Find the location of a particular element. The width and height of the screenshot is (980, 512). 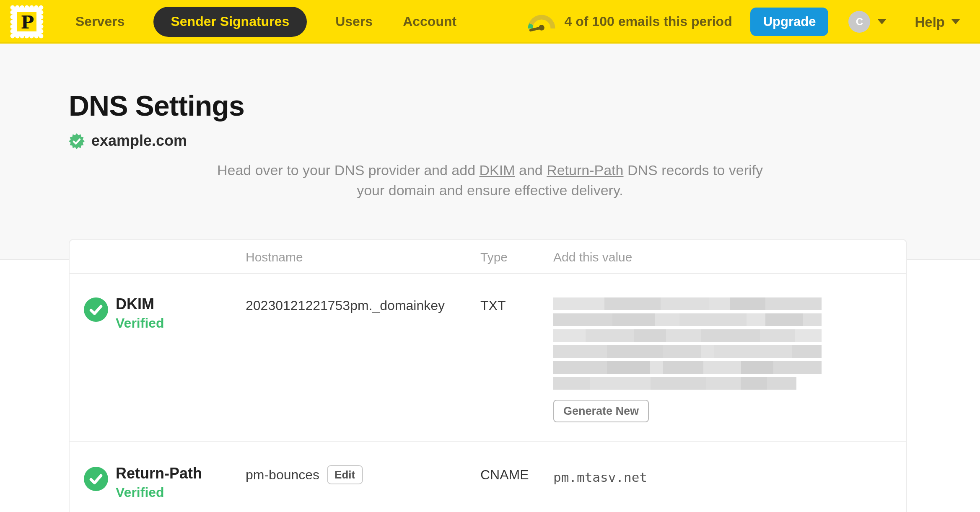

dkim-hostname: 20230121221753pm._domainkey is located at coordinates (363, 359).